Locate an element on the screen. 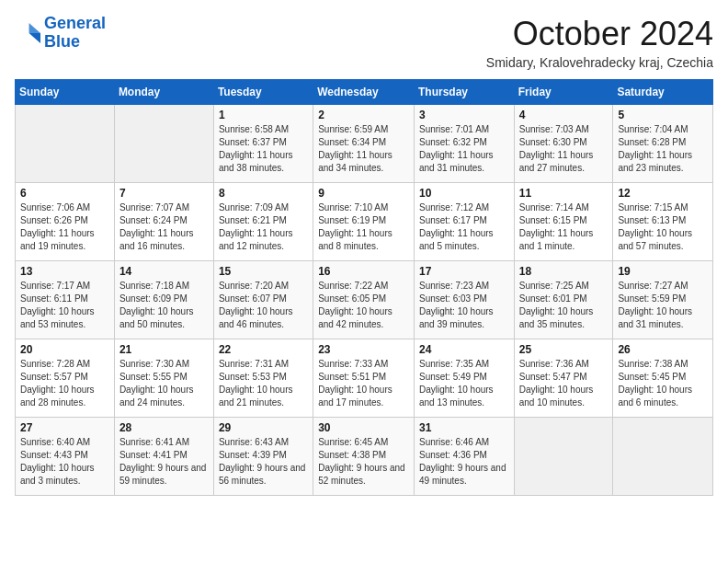  day-info: Sunrise: 7:31 AM Sunset: 5:53 PM Dayligh… is located at coordinates (263, 384).